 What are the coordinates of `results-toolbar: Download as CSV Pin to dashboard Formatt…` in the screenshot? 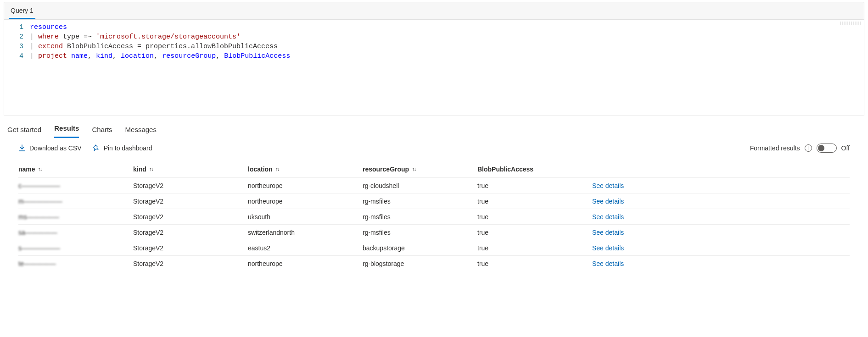 It's located at (434, 149).